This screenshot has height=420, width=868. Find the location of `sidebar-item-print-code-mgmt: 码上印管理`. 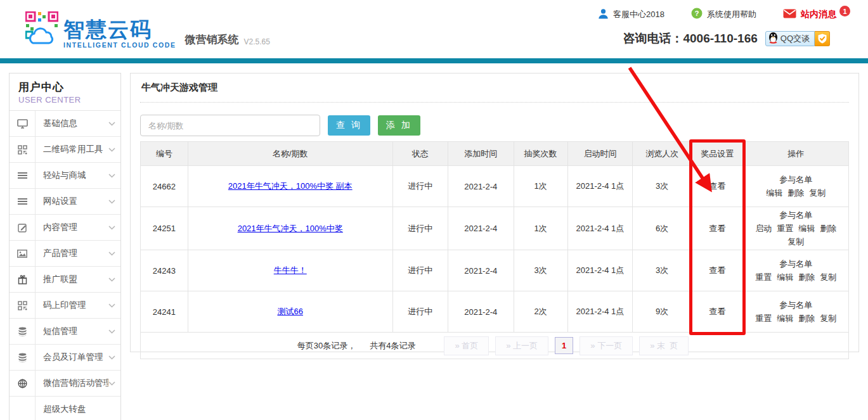

sidebar-item-print-code-mgmt: 码上印管理 is located at coordinates (65, 305).